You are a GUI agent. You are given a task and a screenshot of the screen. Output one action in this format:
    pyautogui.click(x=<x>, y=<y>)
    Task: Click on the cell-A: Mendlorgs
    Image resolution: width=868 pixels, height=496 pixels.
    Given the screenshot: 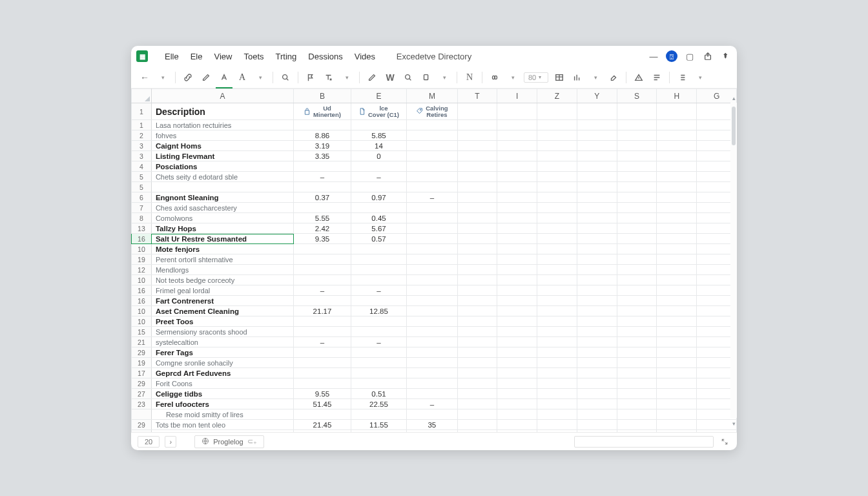 What is the action you would take?
    pyautogui.click(x=222, y=270)
    